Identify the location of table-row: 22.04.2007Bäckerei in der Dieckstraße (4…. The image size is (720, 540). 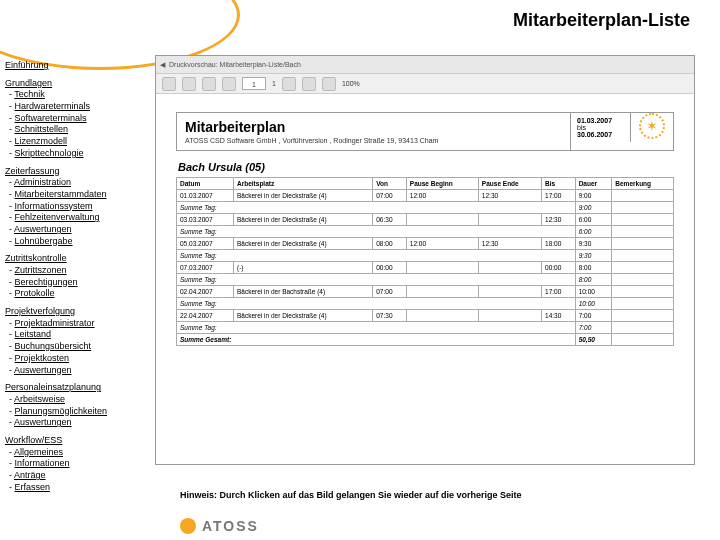
(426, 316).